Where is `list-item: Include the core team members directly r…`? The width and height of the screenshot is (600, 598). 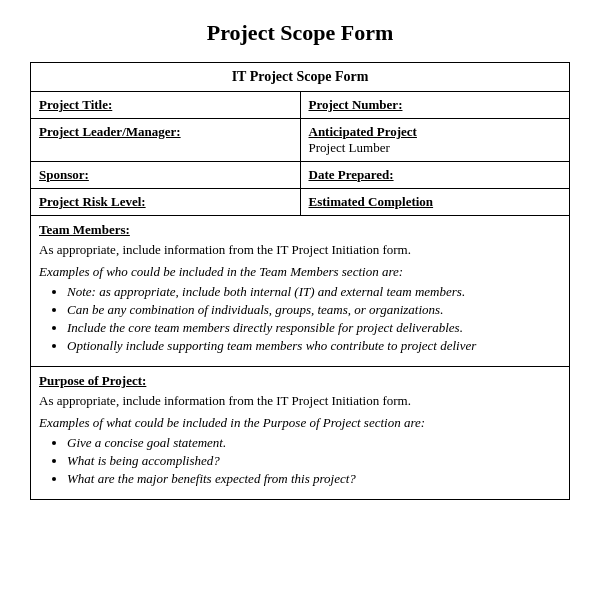
list-item: Include the core team members directly r… is located at coordinates (314, 328).